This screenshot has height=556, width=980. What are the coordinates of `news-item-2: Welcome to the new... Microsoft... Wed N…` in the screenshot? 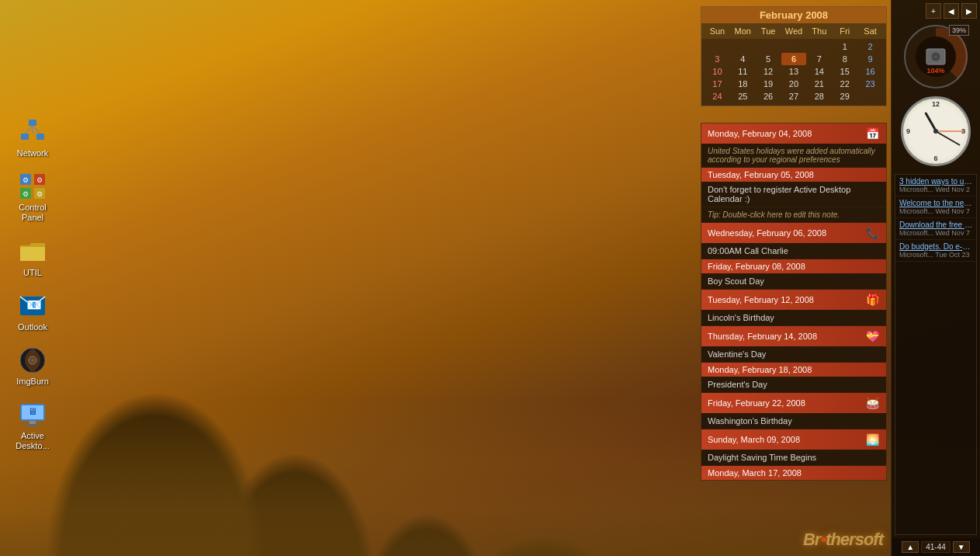 It's located at (936, 207).